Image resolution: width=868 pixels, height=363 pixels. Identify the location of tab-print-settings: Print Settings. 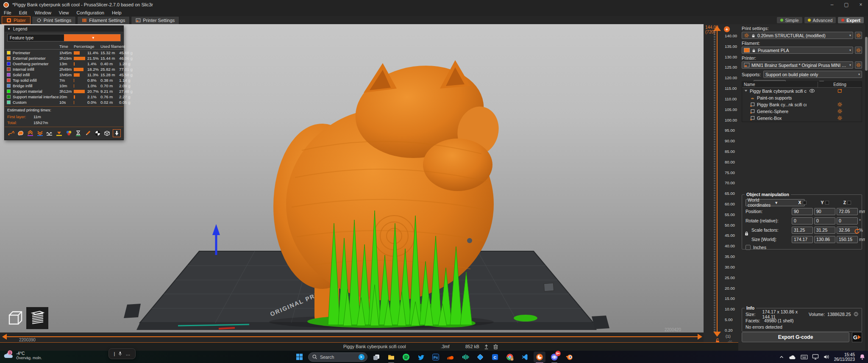
(54, 20).